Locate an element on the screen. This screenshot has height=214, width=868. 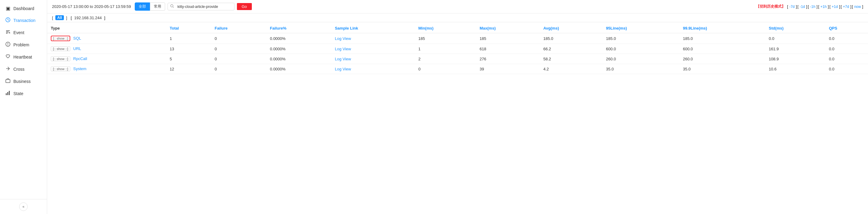
sidebar-item-problem: Problem is located at coordinates (24, 45).